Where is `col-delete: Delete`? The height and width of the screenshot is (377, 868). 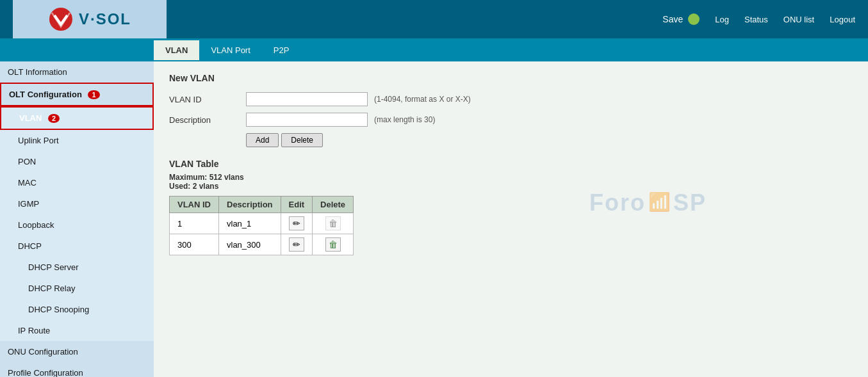
col-delete: Delete is located at coordinates (333, 205).